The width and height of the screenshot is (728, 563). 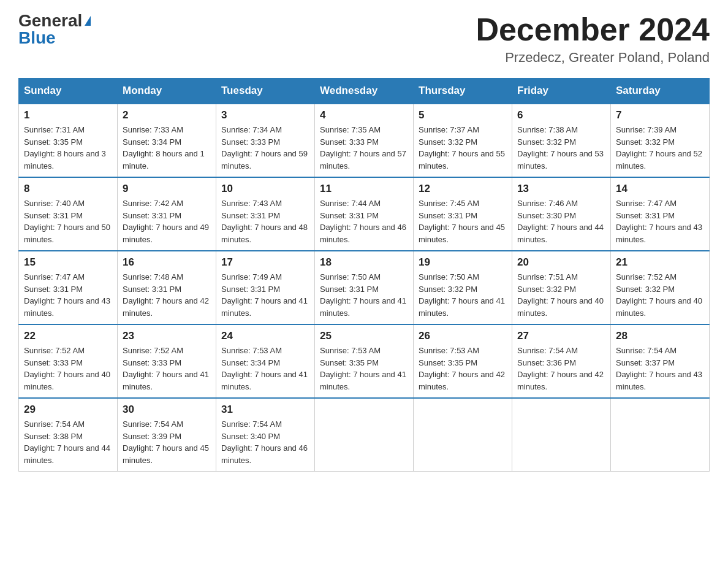 I want to click on day-info: Sunrise: 7:35 AMSunset: 3:33 PMDaylight:…, so click(x=363, y=148).